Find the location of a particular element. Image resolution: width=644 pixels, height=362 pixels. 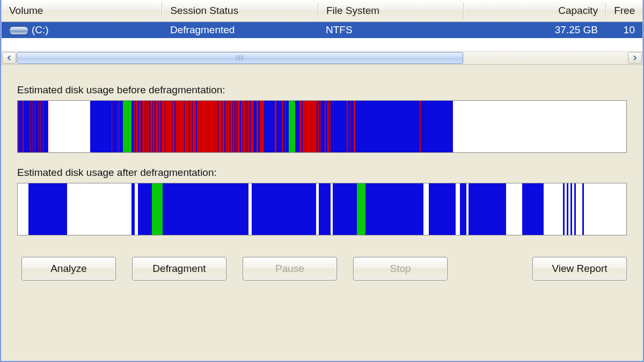

cell-volume: (C:) is located at coordinates (82, 30).